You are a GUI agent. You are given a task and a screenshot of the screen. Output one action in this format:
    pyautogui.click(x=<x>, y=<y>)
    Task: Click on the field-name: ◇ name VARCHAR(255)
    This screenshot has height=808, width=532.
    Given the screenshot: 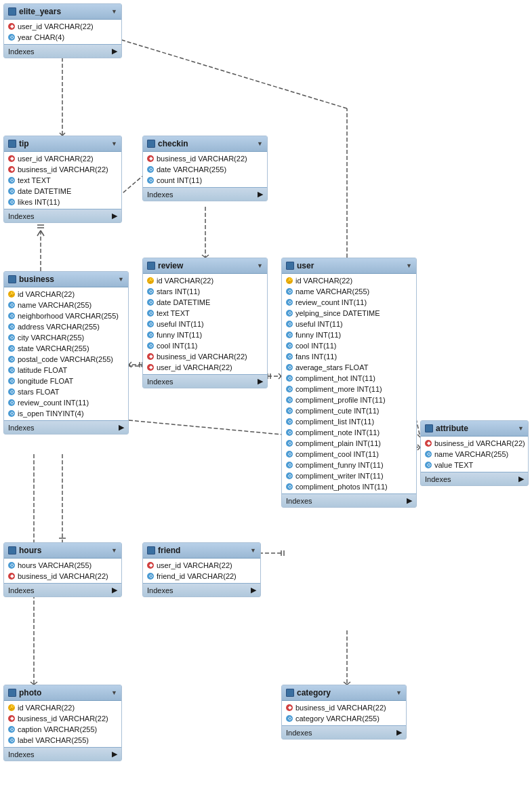 What is the action you would take?
    pyautogui.click(x=349, y=291)
    